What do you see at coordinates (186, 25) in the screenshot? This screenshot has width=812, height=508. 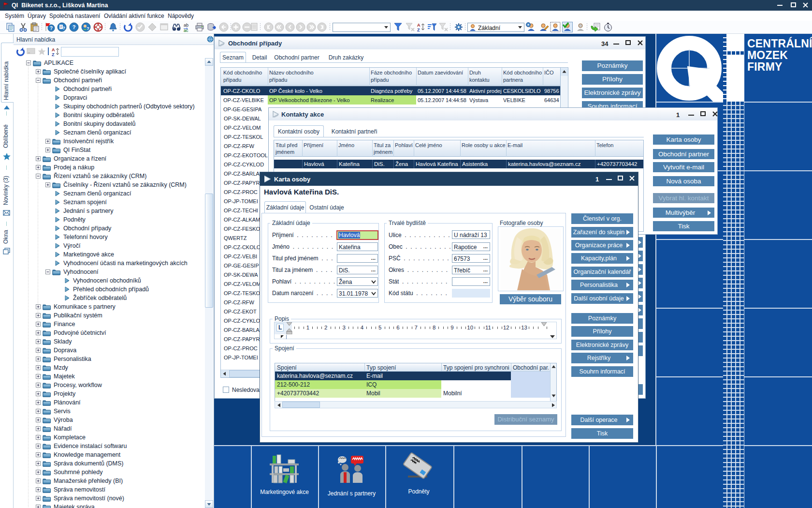 I see `svg-text: ab` at bounding box center [186, 25].